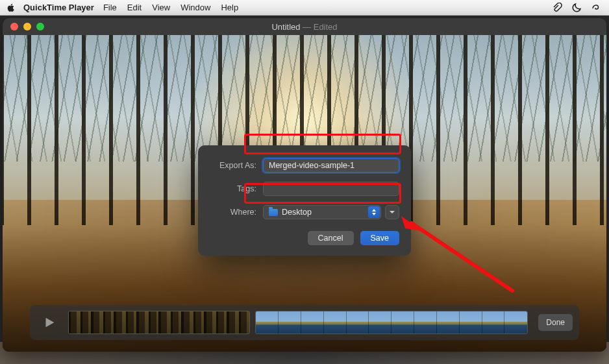  Describe the element at coordinates (304, 27) in the screenshot. I see `window-title: Untitled — Edited` at that location.